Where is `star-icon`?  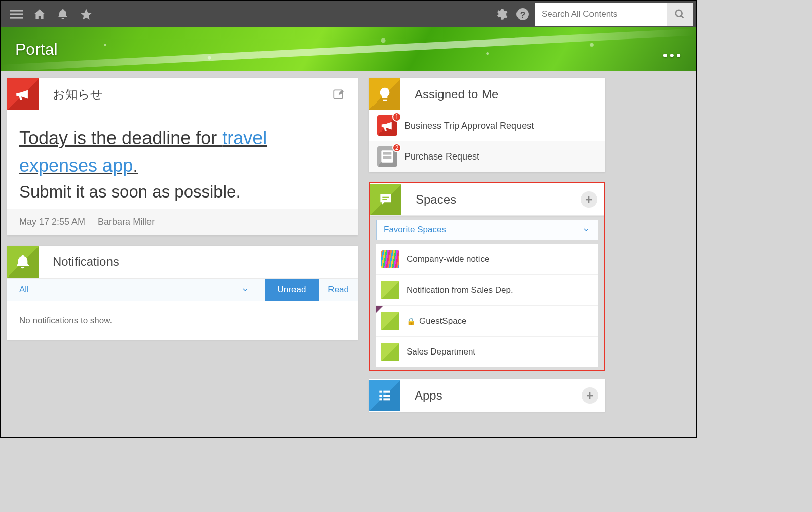 star-icon is located at coordinates (86, 14).